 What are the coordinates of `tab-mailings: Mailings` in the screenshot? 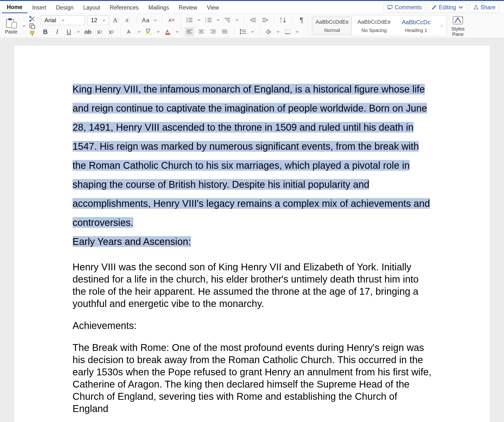 It's located at (159, 7).